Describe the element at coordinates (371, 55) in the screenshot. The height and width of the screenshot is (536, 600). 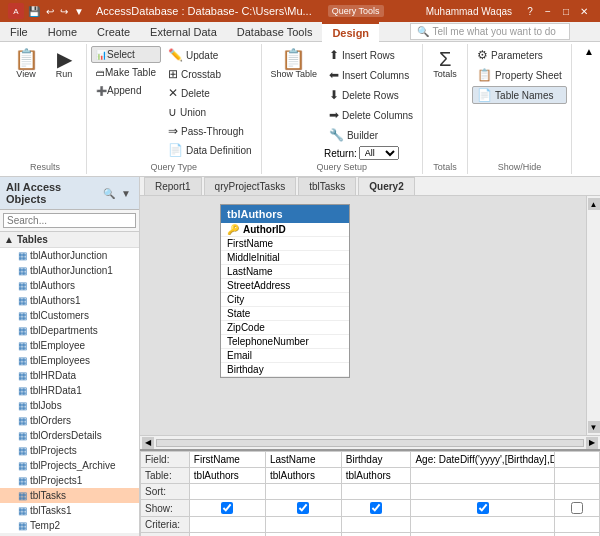
I see `insert-rows-button: ⬆ Insert Rows` at that location.